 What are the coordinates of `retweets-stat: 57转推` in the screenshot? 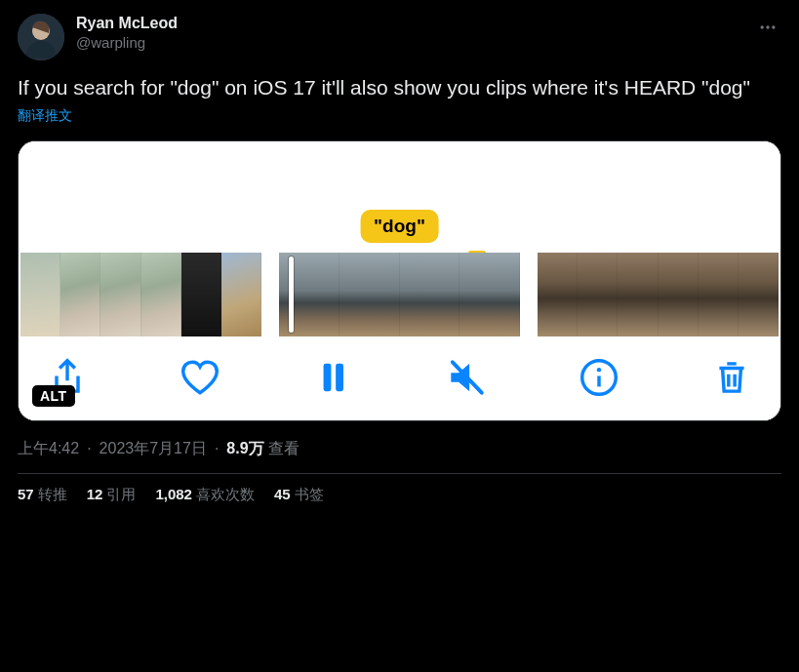 It's located at (43, 495).